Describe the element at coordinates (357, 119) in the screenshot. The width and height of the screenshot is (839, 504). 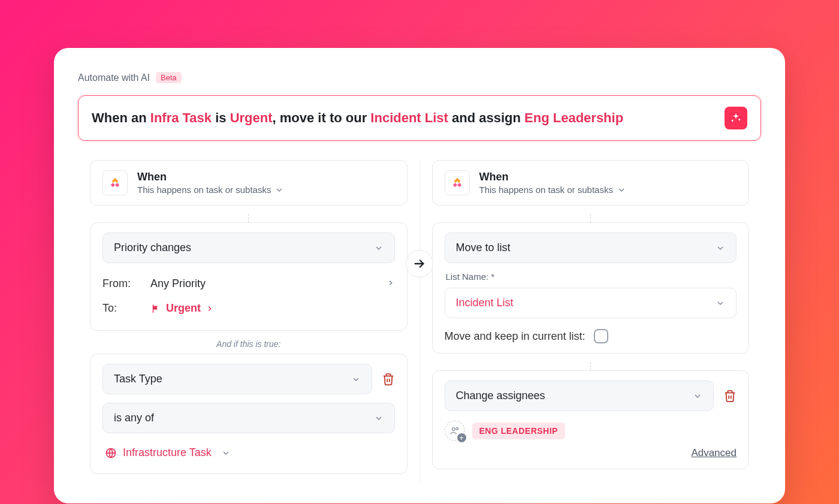
I see `prompt-text: When an Infra Task is Urgent, move it to…` at that location.